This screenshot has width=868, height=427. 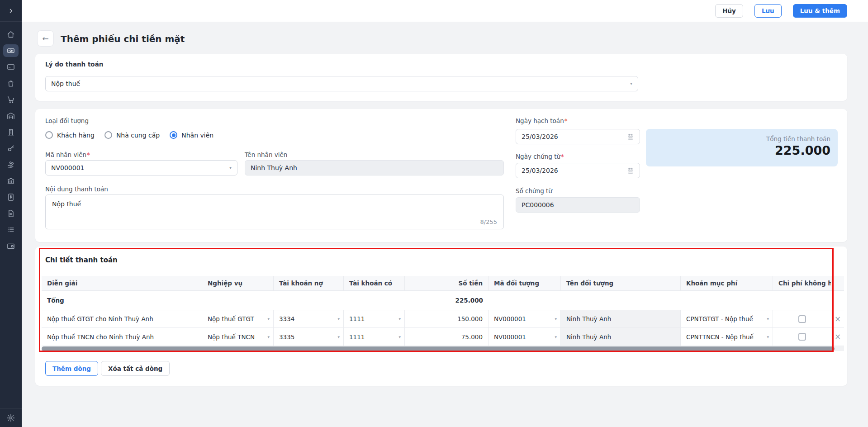 I want to click on object-type-radio-group: Khách hàng Nhà cung cấp Nhân viên, so click(x=129, y=135).